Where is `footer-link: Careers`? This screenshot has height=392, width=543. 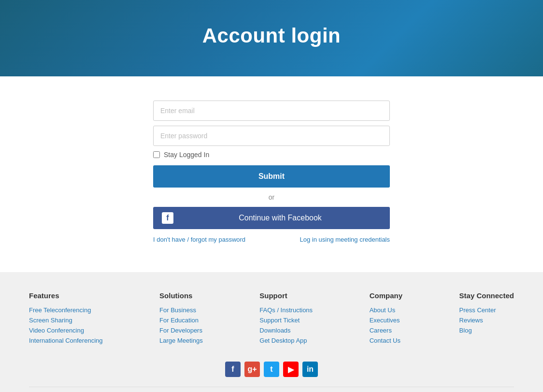 footer-link: Careers is located at coordinates (386, 331).